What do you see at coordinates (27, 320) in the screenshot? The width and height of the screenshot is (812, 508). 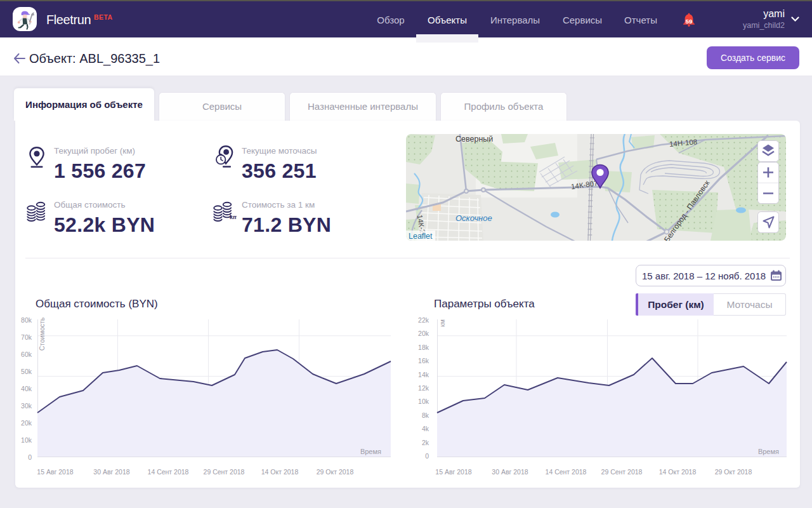 I see `svg-text: 80k` at bounding box center [27, 320].